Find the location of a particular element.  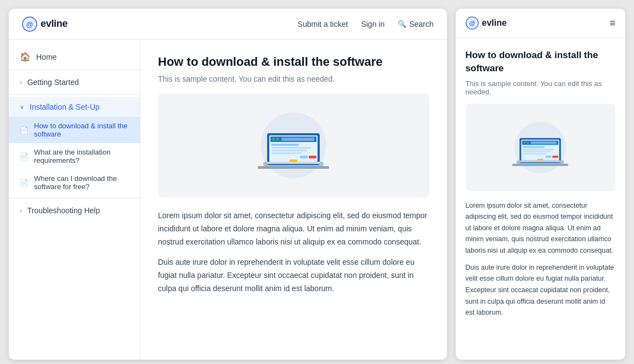

sidebar-item-getting-started: › Getting Started is located at coordinates (75, 82).